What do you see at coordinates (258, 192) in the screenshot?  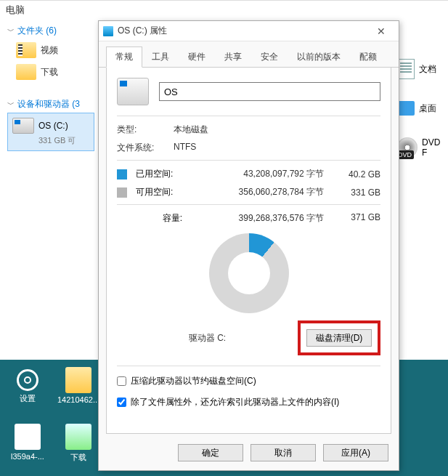 I see `free-bytes: 356,060,278,784 字节` at bounding box center [258, 192].